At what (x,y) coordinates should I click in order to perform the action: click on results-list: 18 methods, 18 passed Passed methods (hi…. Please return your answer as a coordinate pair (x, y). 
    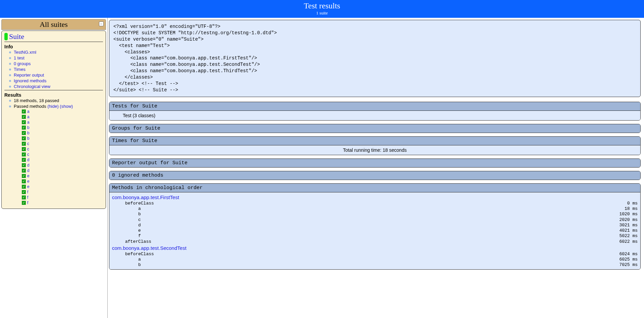
    Looking at the image, I should click on (54, 152).